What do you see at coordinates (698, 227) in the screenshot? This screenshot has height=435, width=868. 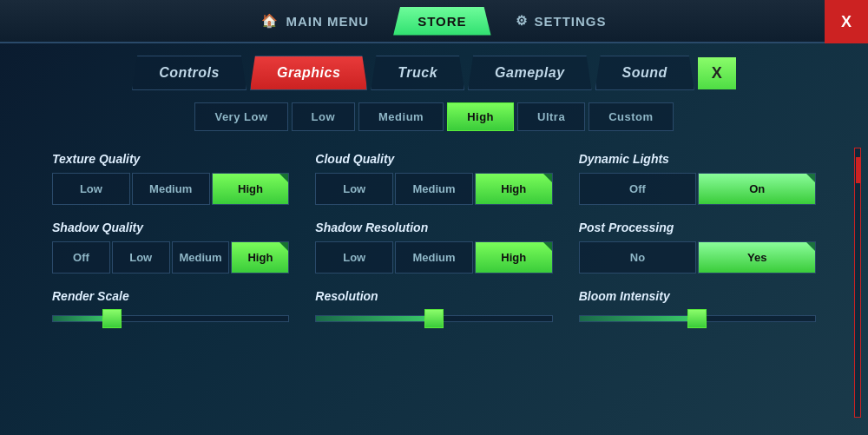 I see `post-processing-label: Post Processing` at bounding box center [698, 227].